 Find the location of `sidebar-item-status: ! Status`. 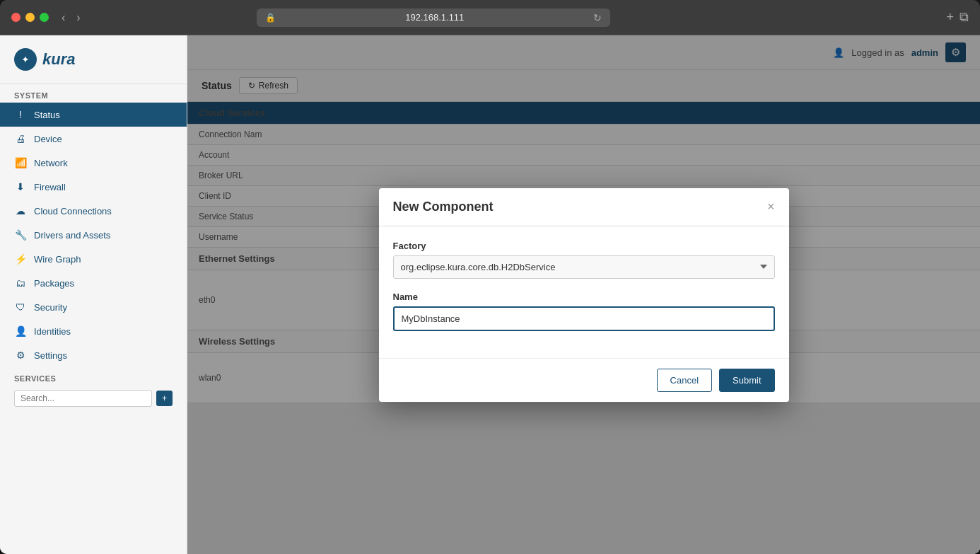

sidebar-item-status: ! Status is located at coordinates (93, 115).